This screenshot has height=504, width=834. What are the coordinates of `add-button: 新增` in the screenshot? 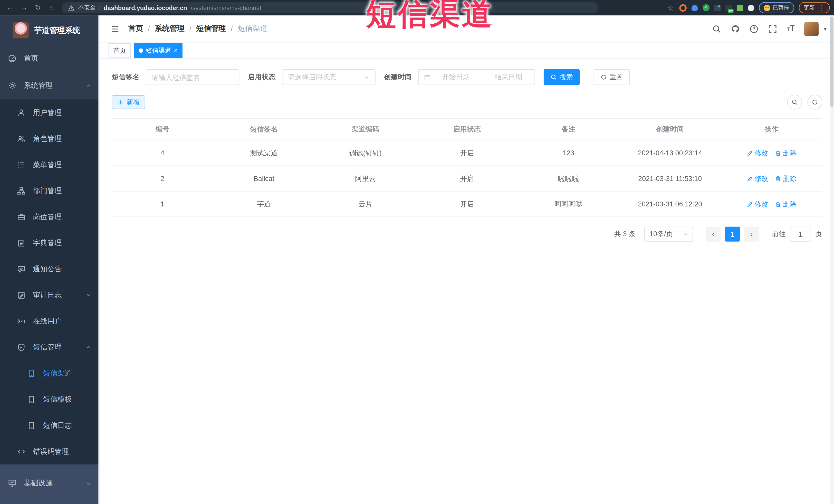 It's located at (129, 102).